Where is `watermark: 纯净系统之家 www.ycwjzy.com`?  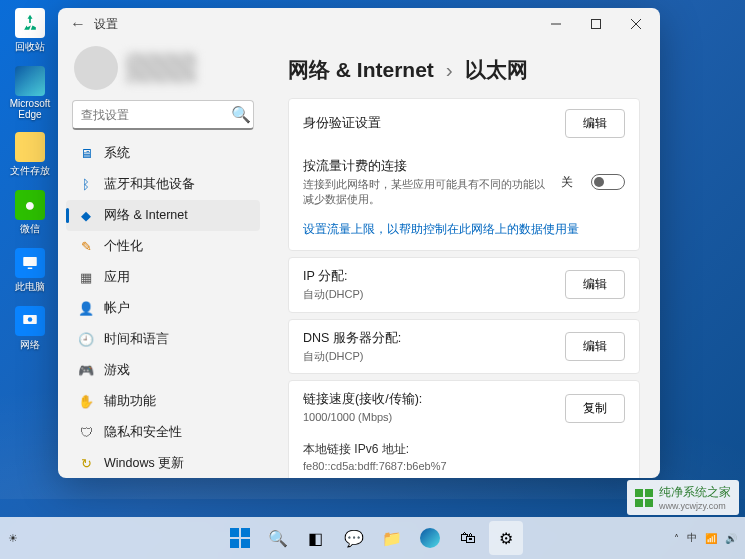
watermark: 纯净系统之家 www.ycwjzy.com is located at coordinates (683, 498).